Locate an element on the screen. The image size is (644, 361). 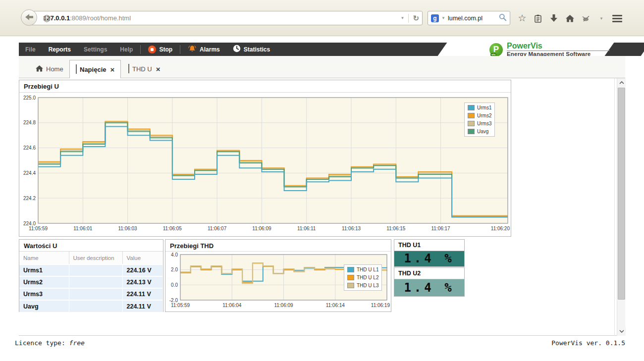
search-bar: g ▼ lumel.com.pl is located at coordinates (469, 18).